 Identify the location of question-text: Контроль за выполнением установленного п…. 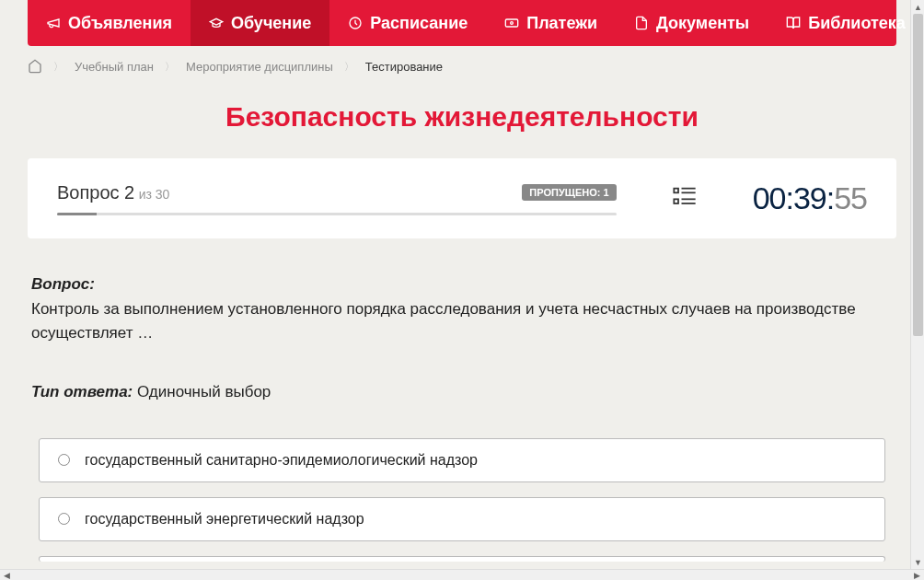
(462, 322).